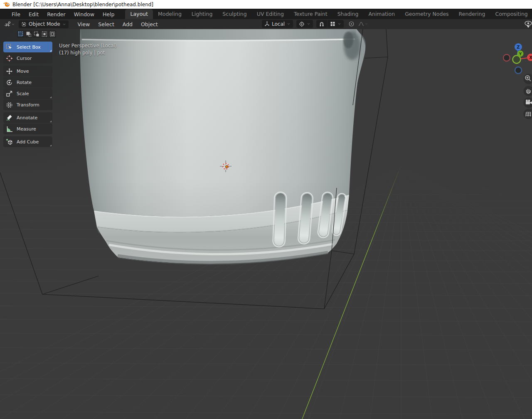 Image resolution: width=532 pixels, height=419 pixels. What do you see at coordinates (9, 142) in the screenshot?
I see `add-cube-icon` at bounding box center [9, 142].